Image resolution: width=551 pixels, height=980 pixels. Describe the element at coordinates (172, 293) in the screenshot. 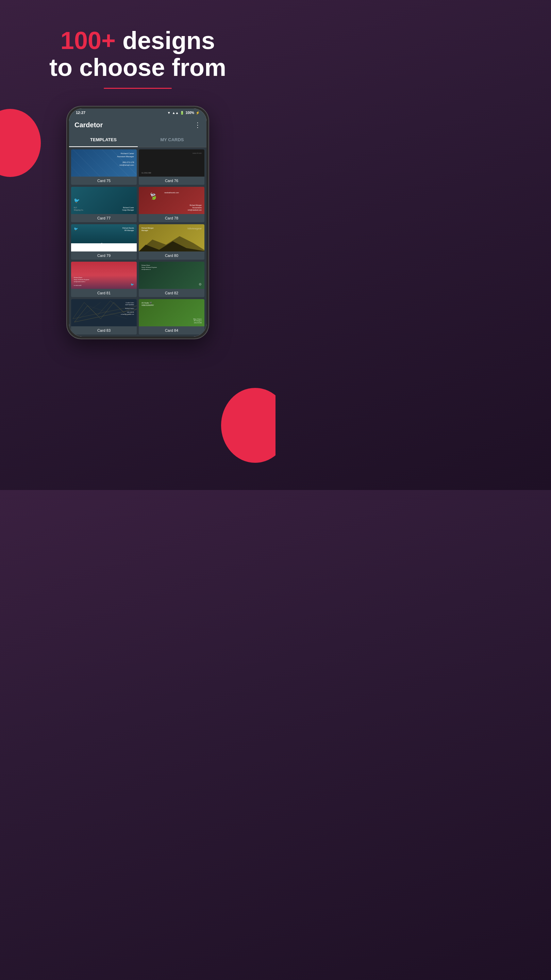

I see `card-label-82: Card 82` at that location.